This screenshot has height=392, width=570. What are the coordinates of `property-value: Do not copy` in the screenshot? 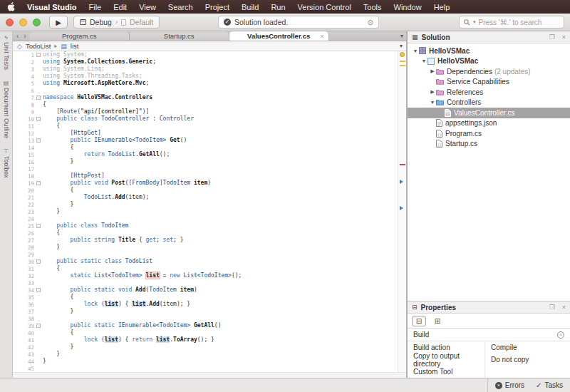 It's located at (527, 359).